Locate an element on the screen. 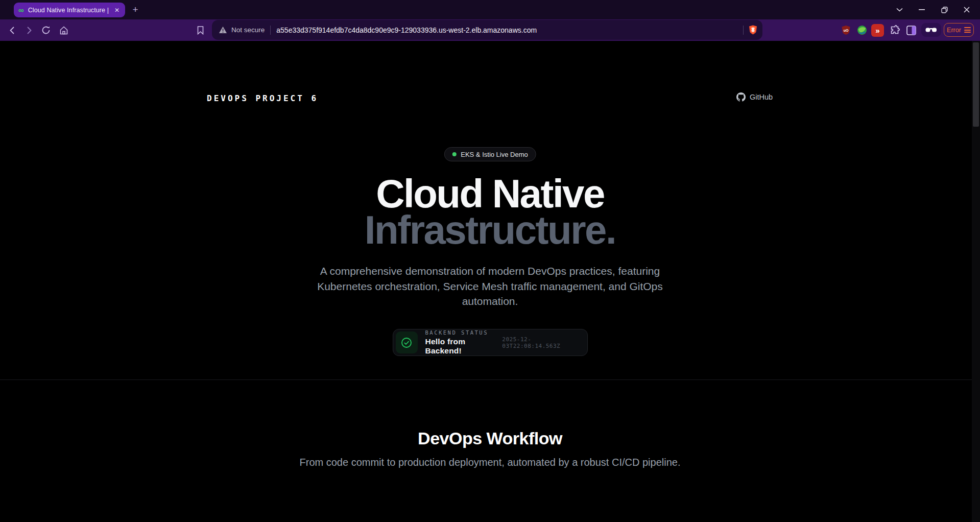 The width and height of the screenshot is (980, 522). restore-button is located at coordinates (944, 10).